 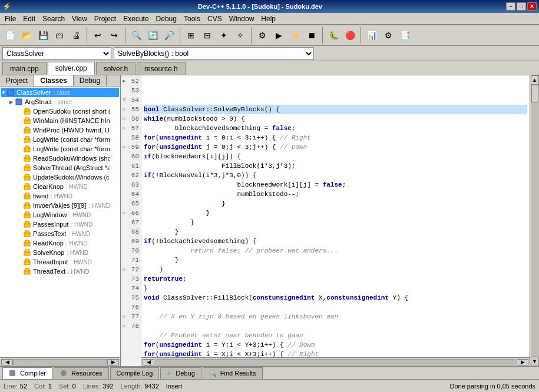 I want to click on settings-button: ⚙, so click(x=388, y=35).